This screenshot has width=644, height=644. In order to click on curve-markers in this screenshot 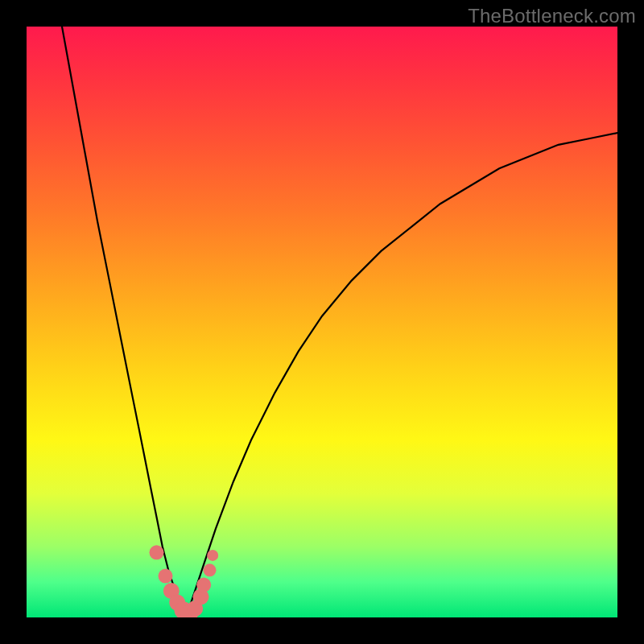, I will do `click(184, 581)`.